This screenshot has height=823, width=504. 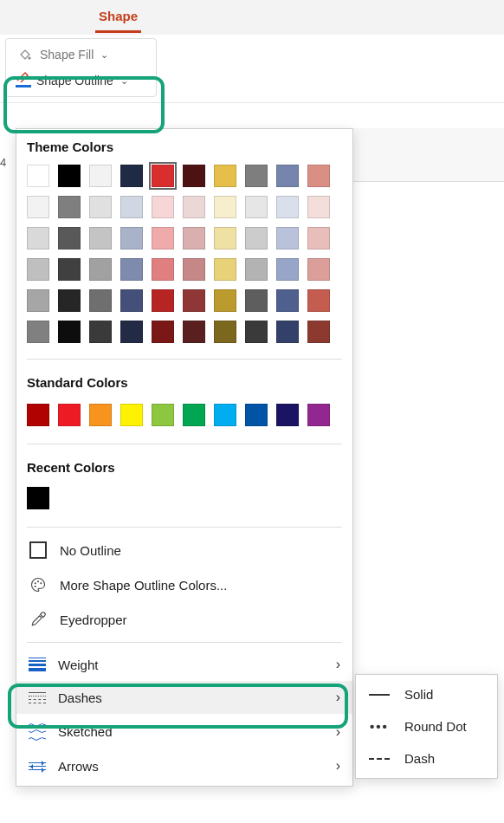 What do you see at coordinates (62, 55) in the screenshot?
I see `shape-fill-button: Shape Fill ⌄` at bounding box center [62, 55].